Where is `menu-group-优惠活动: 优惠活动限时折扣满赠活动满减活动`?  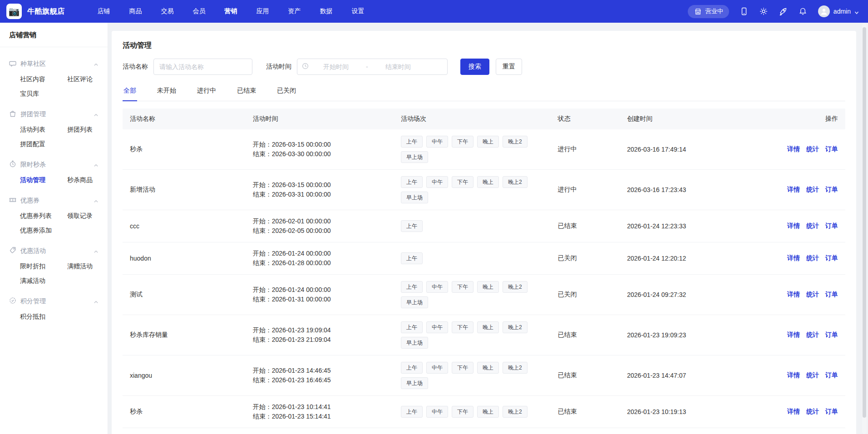 menu-group-优惠活动: 优惠活动限时折扣满赠活动满减活动 is located at coordinates (54, 266).